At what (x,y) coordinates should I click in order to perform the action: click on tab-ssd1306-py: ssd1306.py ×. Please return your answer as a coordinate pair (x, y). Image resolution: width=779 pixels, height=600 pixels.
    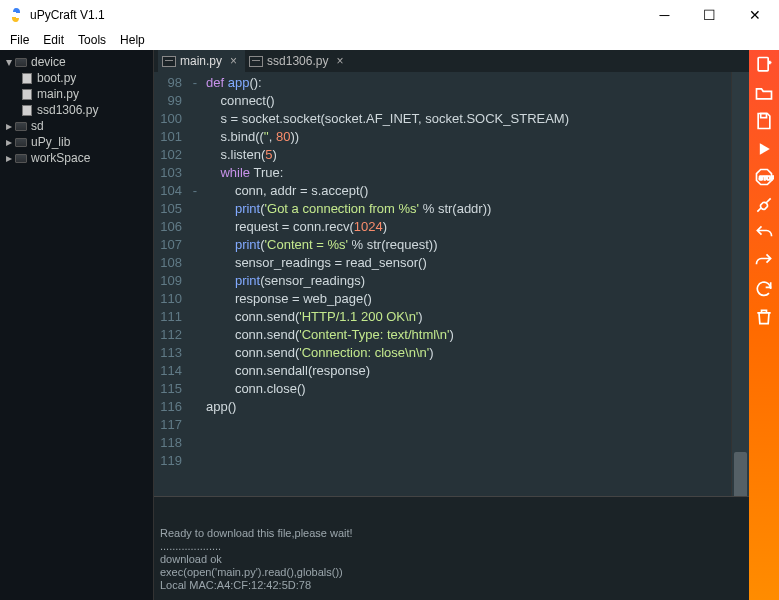
    Looking at the image, I should click on (298, 61).